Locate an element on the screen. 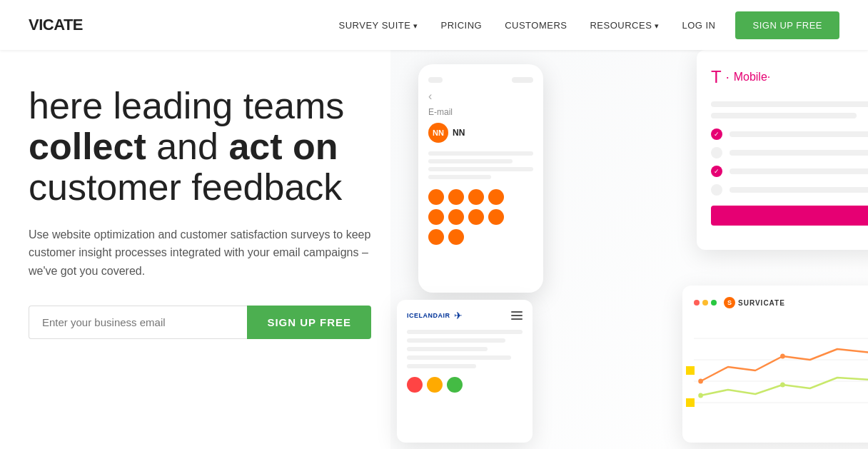  minimize-dot is located at coordinates (705, 303).